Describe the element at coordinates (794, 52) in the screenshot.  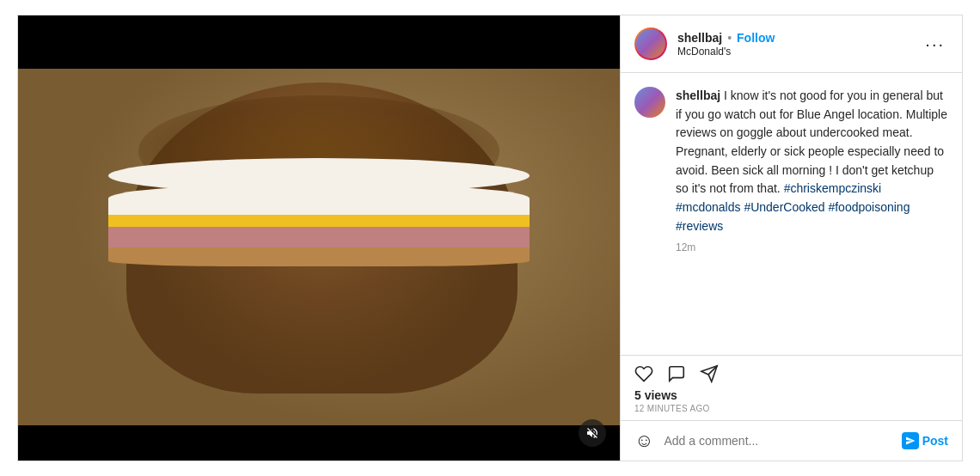
I see `location-label: McDonald's` at that location.